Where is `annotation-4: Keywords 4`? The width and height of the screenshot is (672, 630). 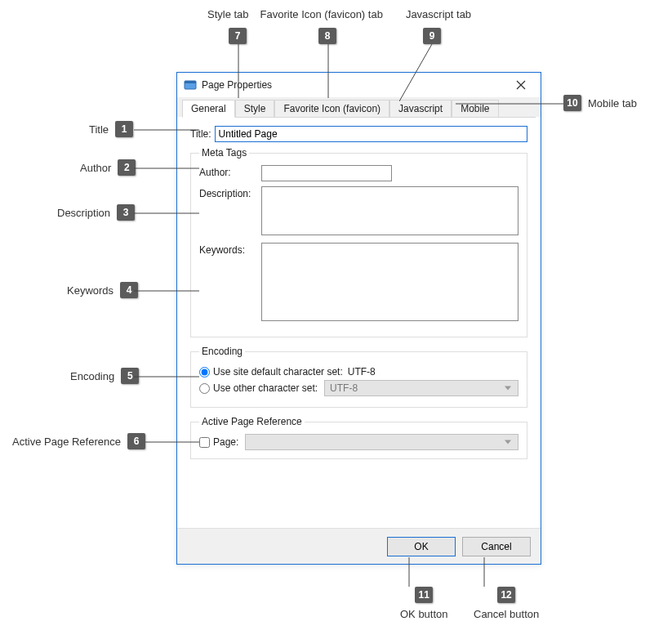 annotation-4: Keywords 4 is located at coordinates (103, 290).